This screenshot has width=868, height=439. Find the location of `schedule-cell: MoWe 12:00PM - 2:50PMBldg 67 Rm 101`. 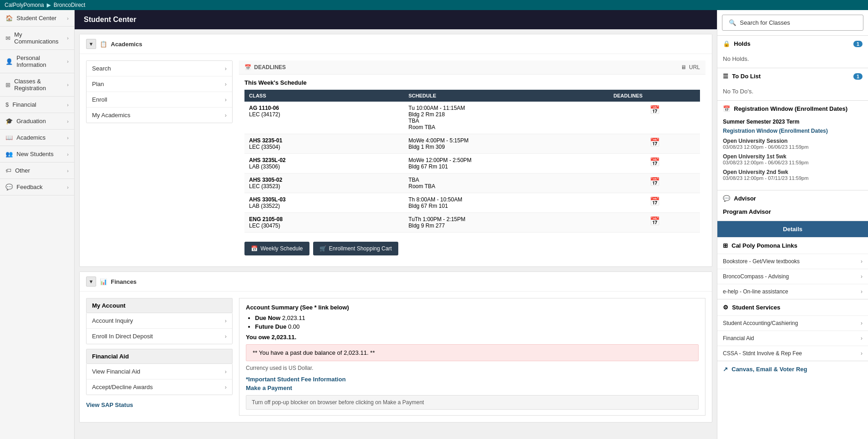

schedule-cell: MoWe 12:00PM - 2:50PMBldg 67 Rm 101 is located at coordinates (506, 164).